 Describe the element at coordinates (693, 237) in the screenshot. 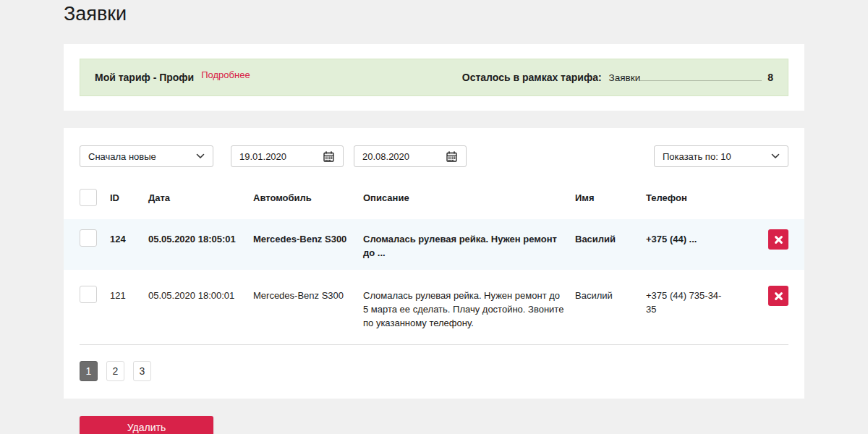

I see `cell-phone: +375 (44) ...` at that location.